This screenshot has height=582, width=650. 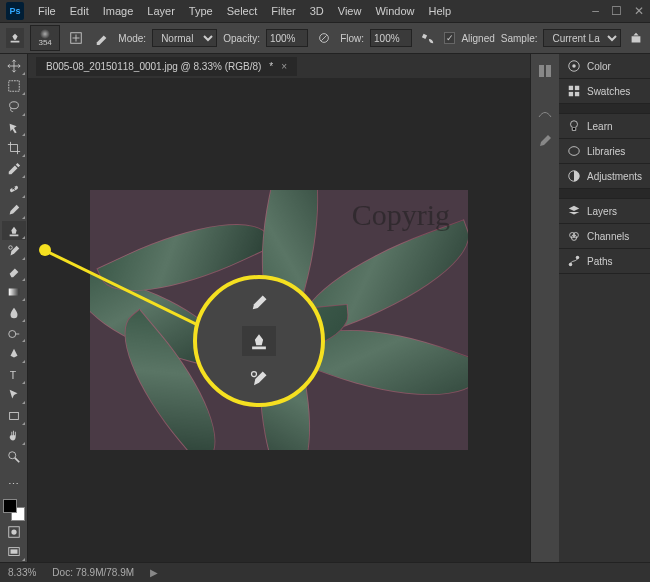 What do you see at coordinates (604, 262) in the screenshot?
I see `panel-paths: Paths` at bounding box center [604, 262].